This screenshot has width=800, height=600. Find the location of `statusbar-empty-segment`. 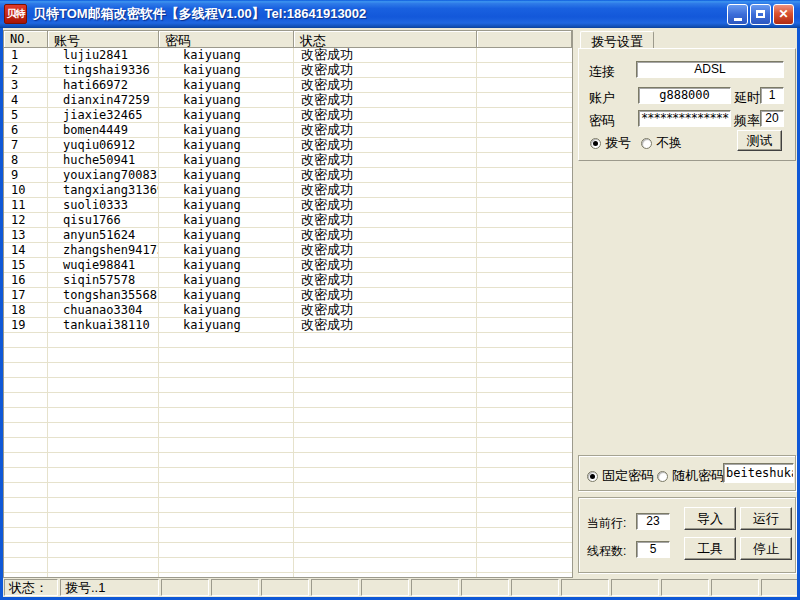

statusbar-empty-segment is located at coordinates (585, 588).